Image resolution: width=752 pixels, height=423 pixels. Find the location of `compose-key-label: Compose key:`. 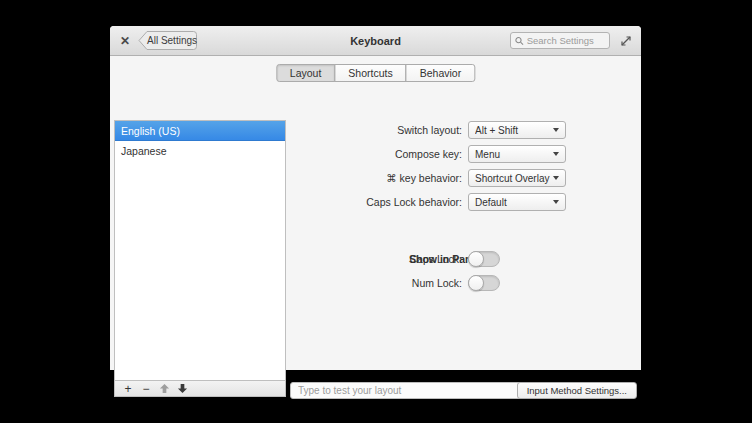

compose-key-label: Compose key: is located at coordinates (376, 154).